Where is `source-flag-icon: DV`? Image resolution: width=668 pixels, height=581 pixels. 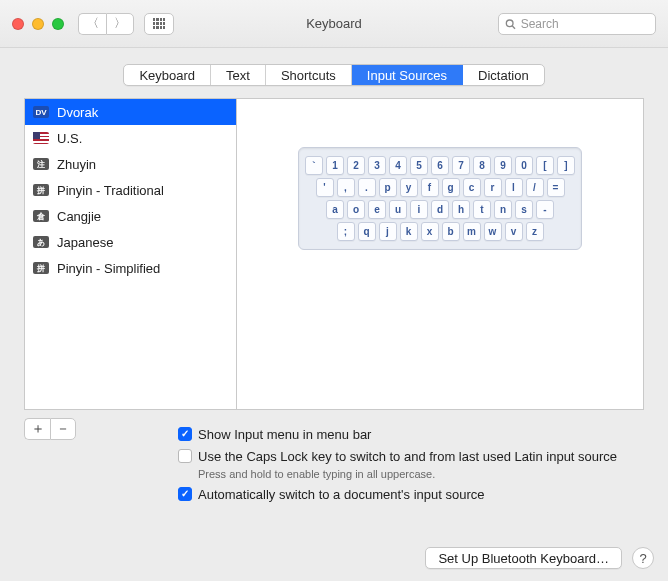 source-flag-icon: DV is located at coordinates (41, 112).